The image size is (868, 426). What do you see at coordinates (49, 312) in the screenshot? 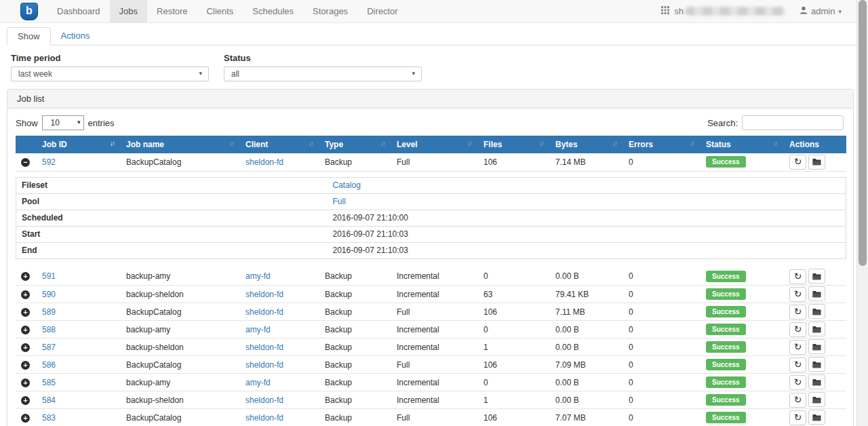
I see `job-id-link: 589` at bounding box center [49, 312].